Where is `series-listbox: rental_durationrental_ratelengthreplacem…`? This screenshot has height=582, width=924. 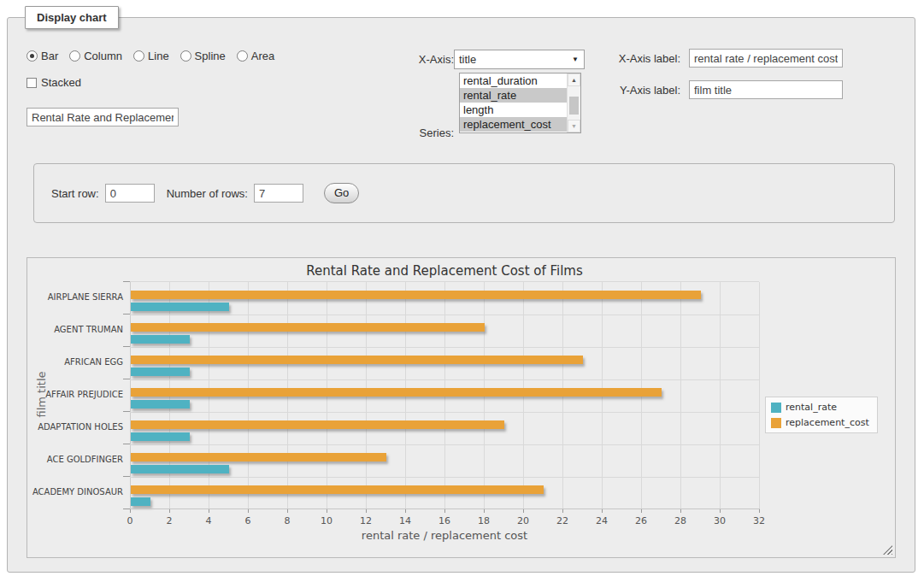 series-listbox: rental_durationrental_ratelengthreplacem… is located at coordinates (520, 103).